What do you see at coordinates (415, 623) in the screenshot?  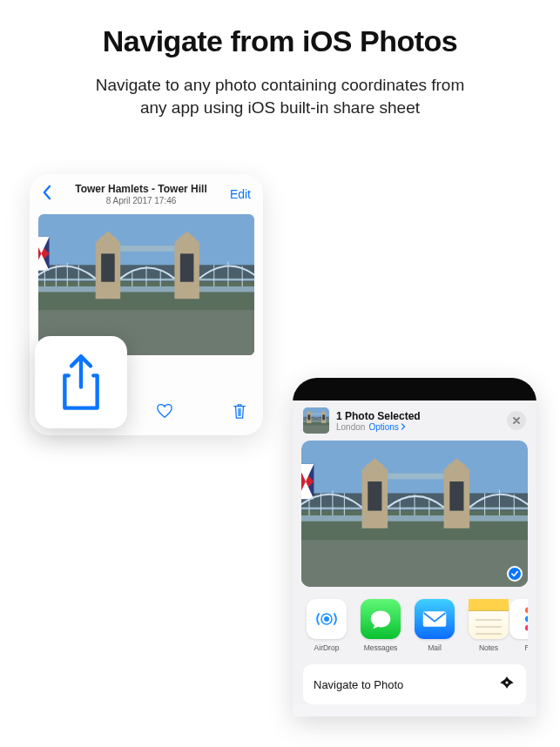 I see `share-apps-row: AirDrop Messages Mail Notes` at bounding box center [415, 623].